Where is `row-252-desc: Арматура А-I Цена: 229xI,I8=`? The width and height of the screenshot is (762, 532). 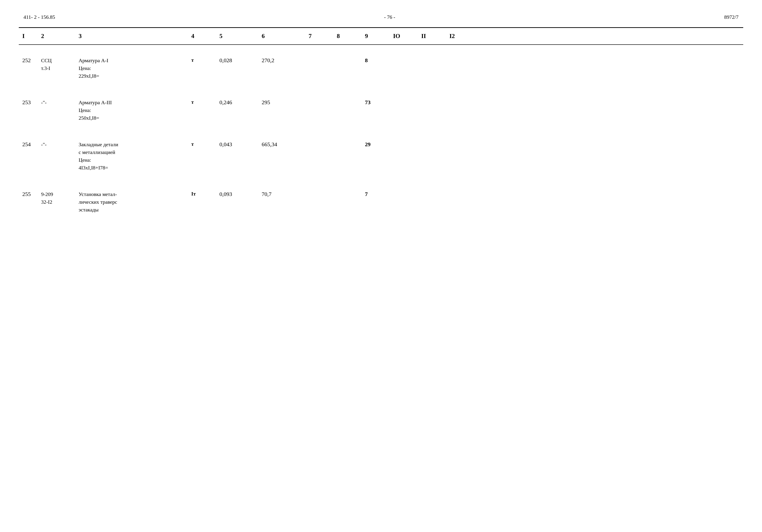
row-252-desc: Арматура А-I Цена: 229xI,I8= is located at coordinates (134, 68).